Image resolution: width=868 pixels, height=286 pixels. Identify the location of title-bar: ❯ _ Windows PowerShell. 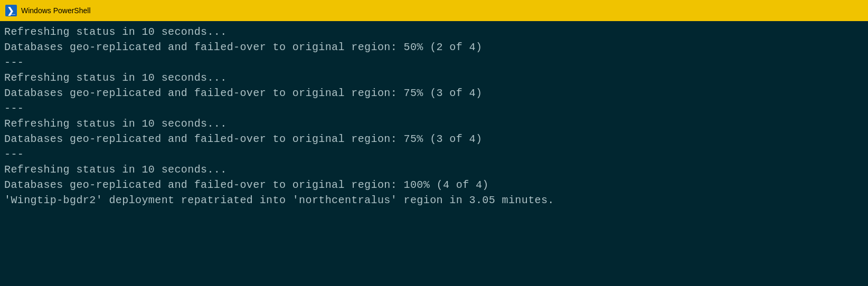
(434, 11).